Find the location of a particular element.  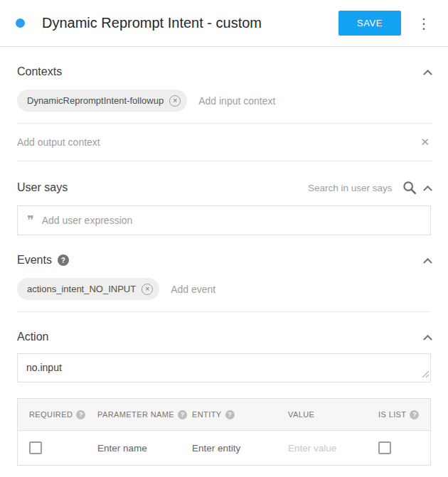

contexts-section-head: Contexts is located at coordinates (224, 72).